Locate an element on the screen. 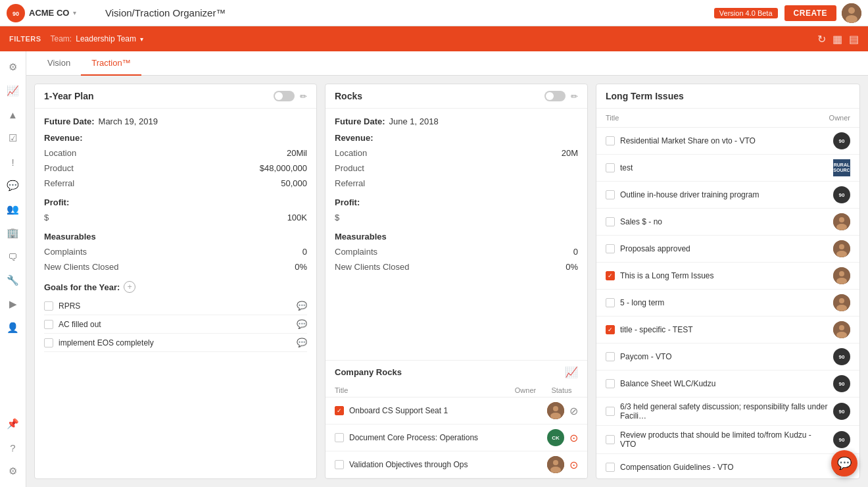 The height and width of the screenshot is (487, 868). sidebar-chat-icon: 💬 is located at coordinates (13, 186).